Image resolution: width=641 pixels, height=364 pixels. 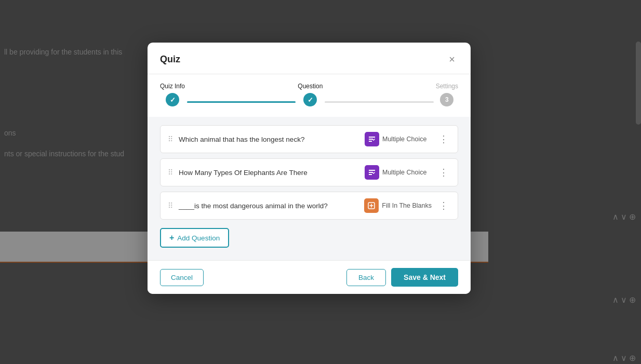 What do you see at coordinates (402, 277) in the screenshot?
I see `footer-right: Back Save & Next` at bounding box center [402, 277].